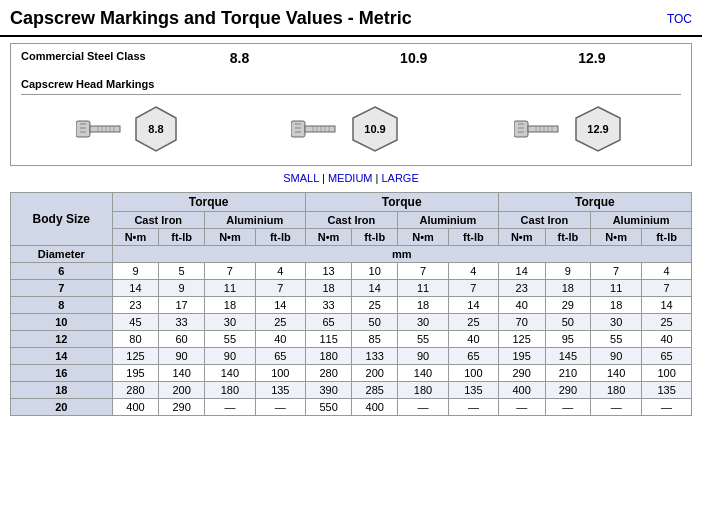  Describe the element at coordinates (474, 374) in the screenshot. I see `cell-value: 100` at that location.